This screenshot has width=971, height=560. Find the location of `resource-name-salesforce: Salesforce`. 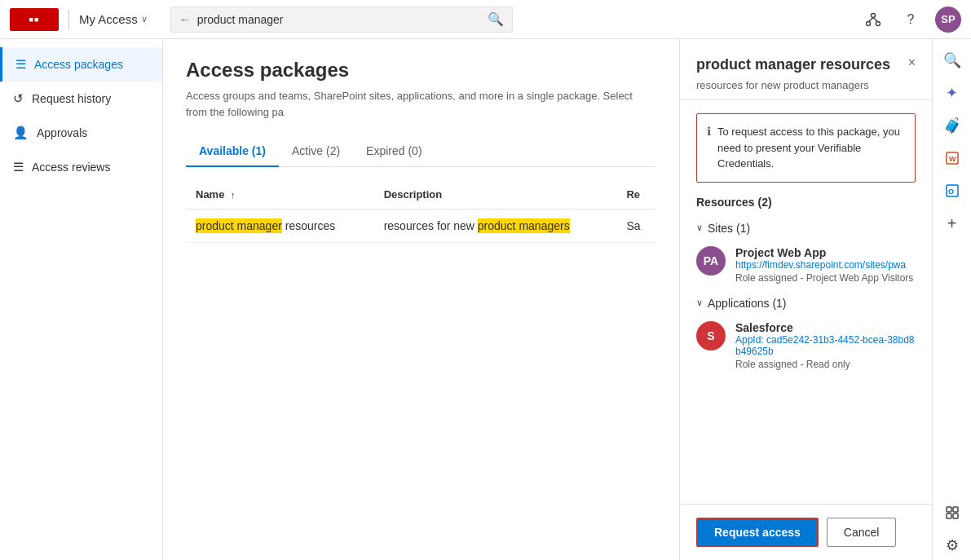

resource-name-salesforce: Salesforce is located at coordinates (825, 328).